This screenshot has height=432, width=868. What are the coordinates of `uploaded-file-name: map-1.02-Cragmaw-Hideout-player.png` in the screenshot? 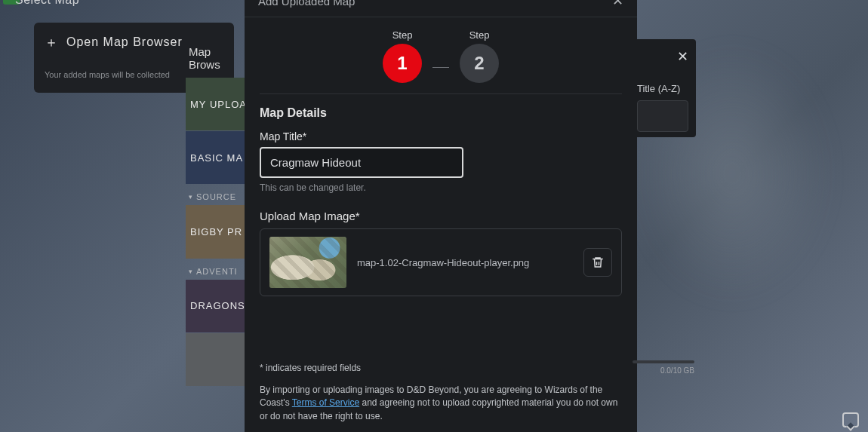 It's located at (465, 262).